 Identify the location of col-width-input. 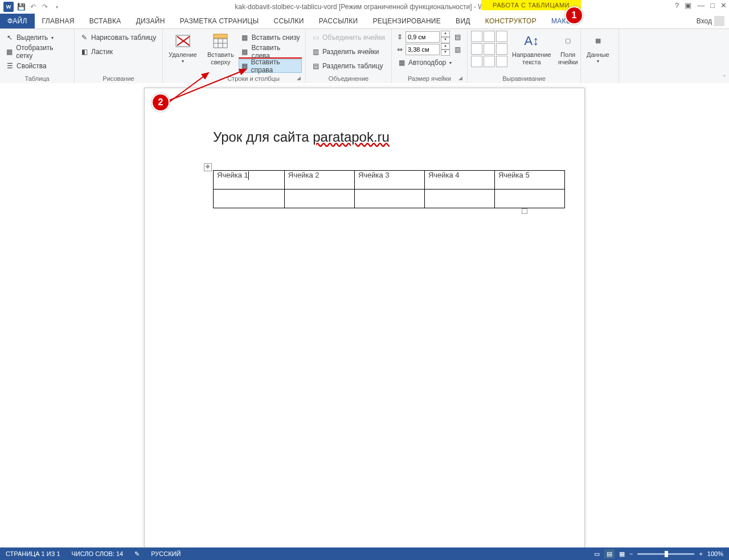
(423, 50).